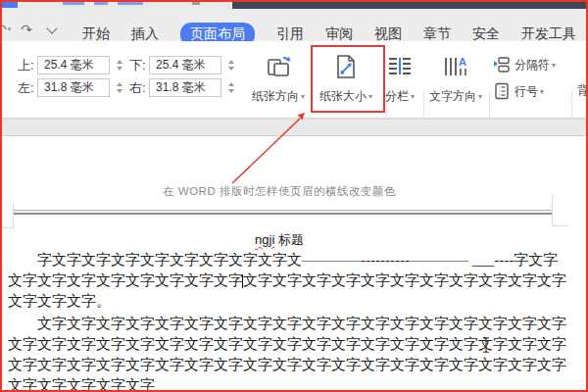 The height and width of the screenshot is (392, 588). Describe the element at coordinates (279, 240) in the screenshot. I see `document-heading: ngji 标题` at that location.